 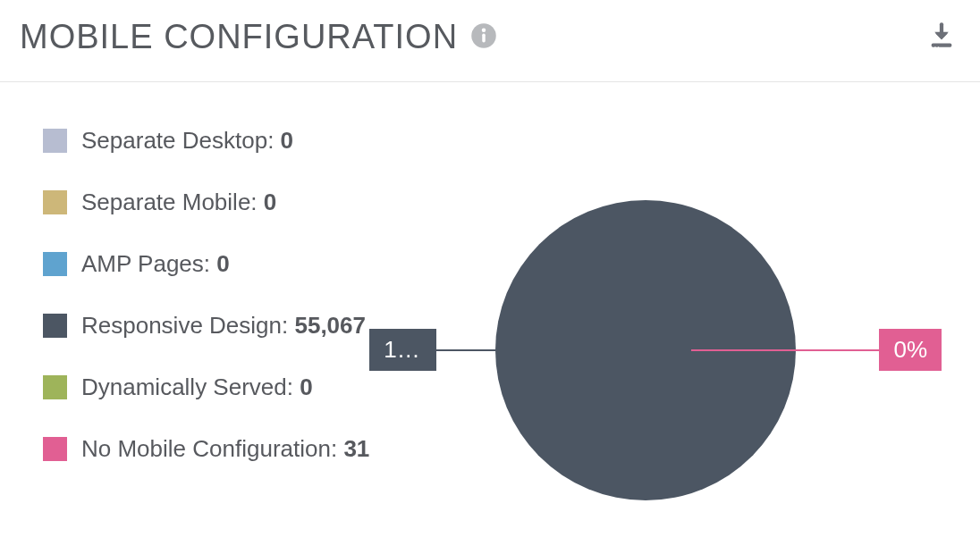 What do you see at coordinates (402, 350) in the screenshot?
I see `callout-label: 10…` at bounding box center [402, 350].